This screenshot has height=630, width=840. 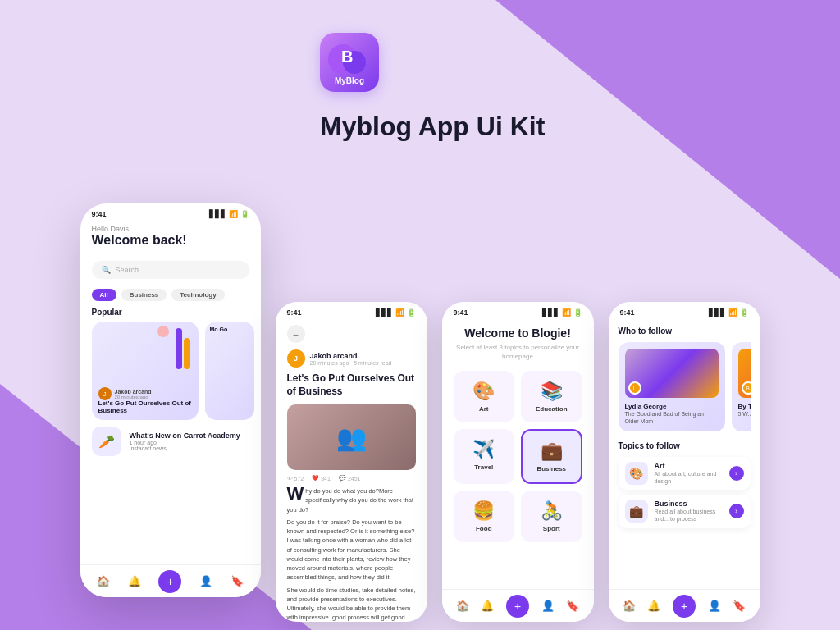 What do you see at coordinates (684, 511) in the screenshot?
I see `topic-row-business: 💼 Business Read all about business and..…` at bounding box center [684, 511].